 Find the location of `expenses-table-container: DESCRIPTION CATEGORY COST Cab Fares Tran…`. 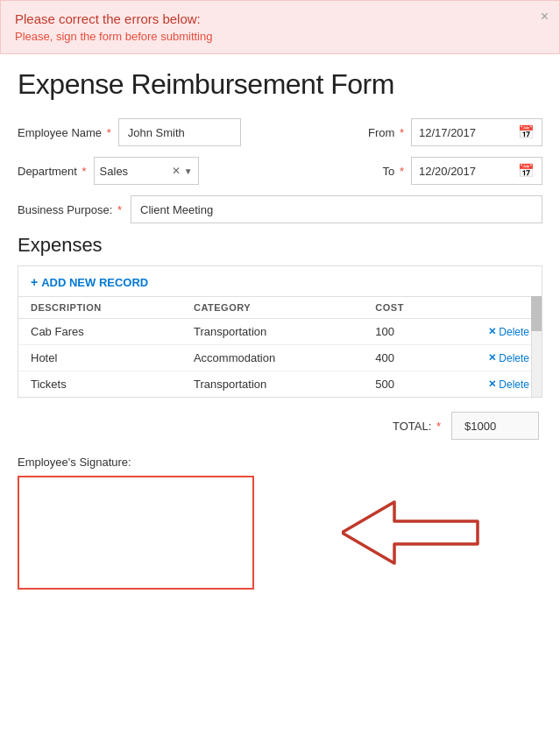

expenses-table-container: DESCRIPTION CATEGORY COST Cab Fares Tran… is located at coordinates (280, 347).